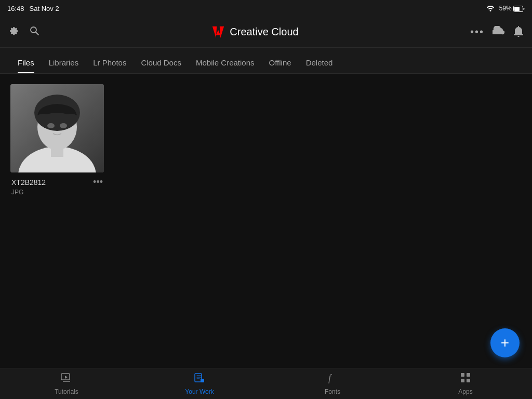 The width and height of the screenshot is (532, 399). Describe the element at coordinates (98, 182) in the screenshot. I see `file-more-button: •••` at that location.